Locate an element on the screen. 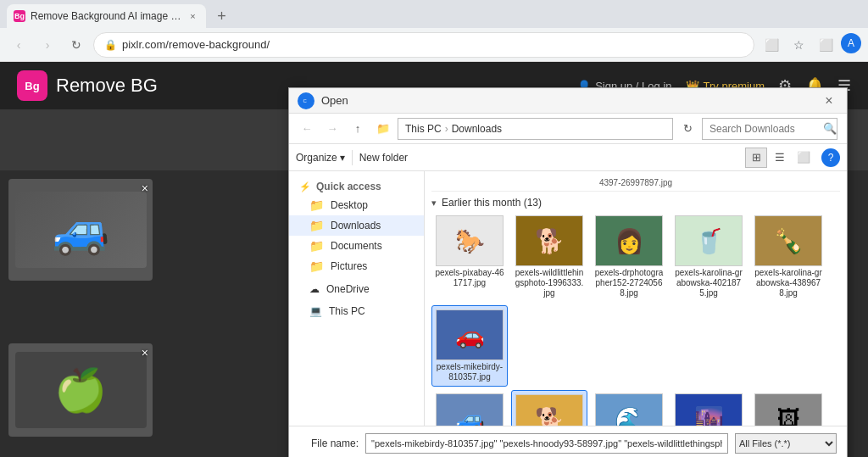 The image size is (868, 457). back-button: ‹ is located at coordinates (19, 45).